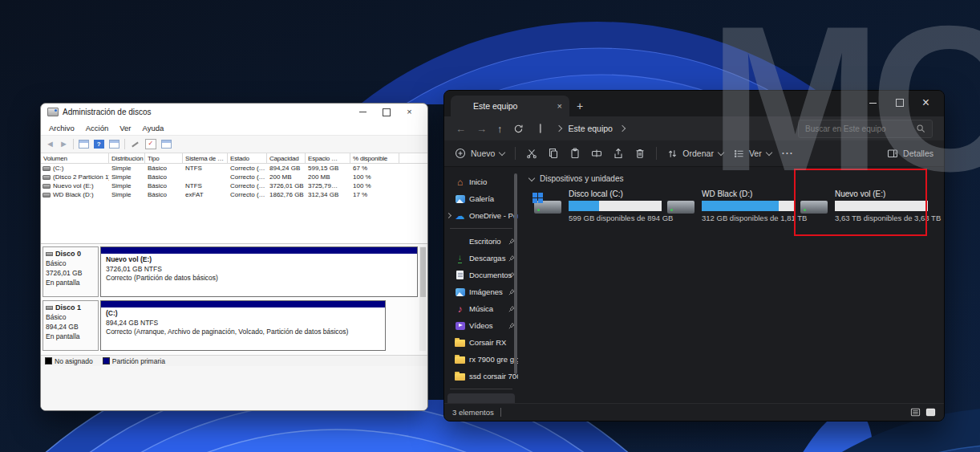 The width and height of the screenshot is (980, 452). What do you see at coordinates (921, 128) in the screenshot?
I see `search-icon` at bounding box center [921, 128].